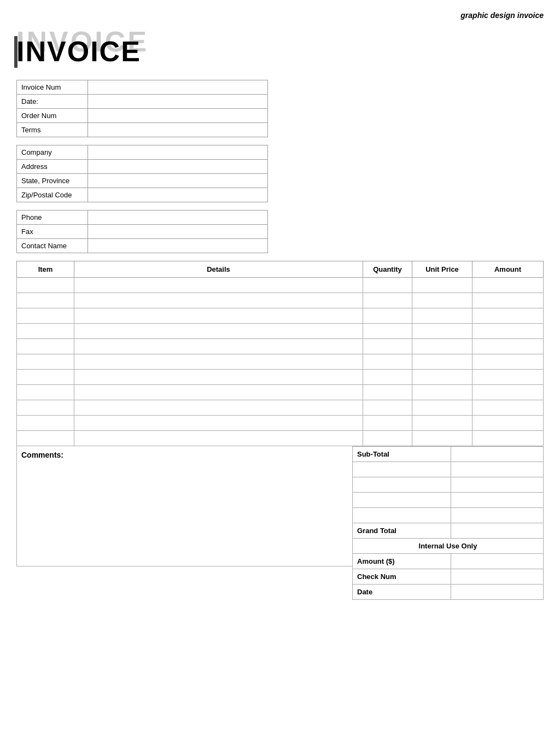  I want to click on totals-section: Sub-Total, so click(448, 523).